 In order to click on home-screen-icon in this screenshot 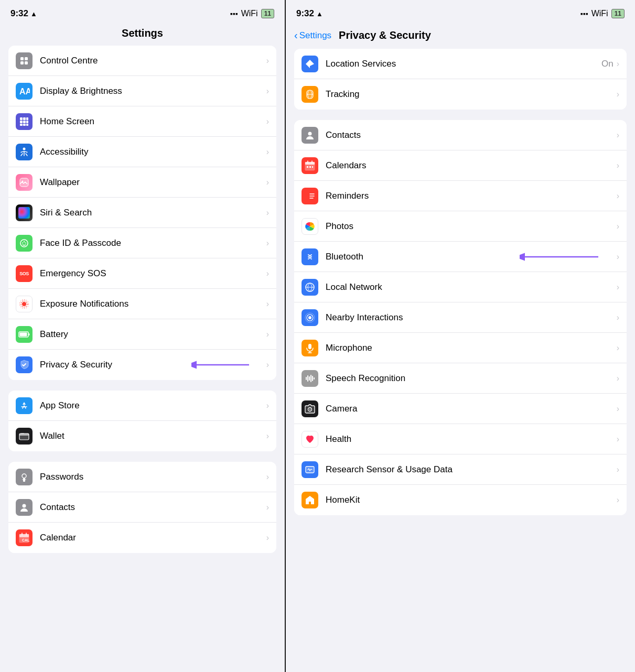, I will do `click(24, 122)`.